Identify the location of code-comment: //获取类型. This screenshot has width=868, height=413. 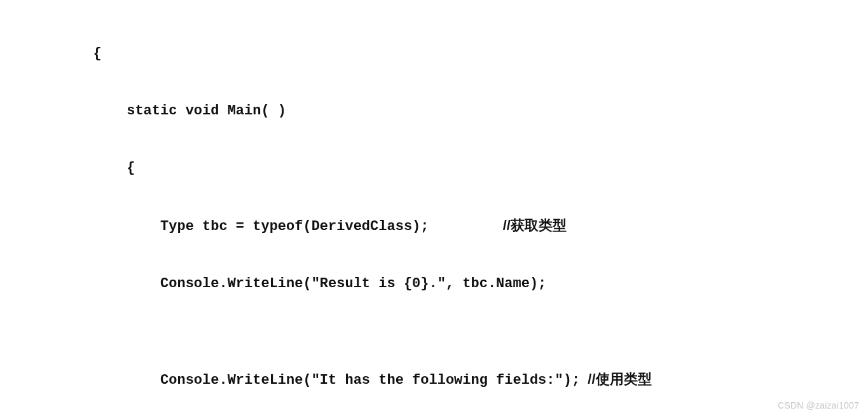
(498, 226).